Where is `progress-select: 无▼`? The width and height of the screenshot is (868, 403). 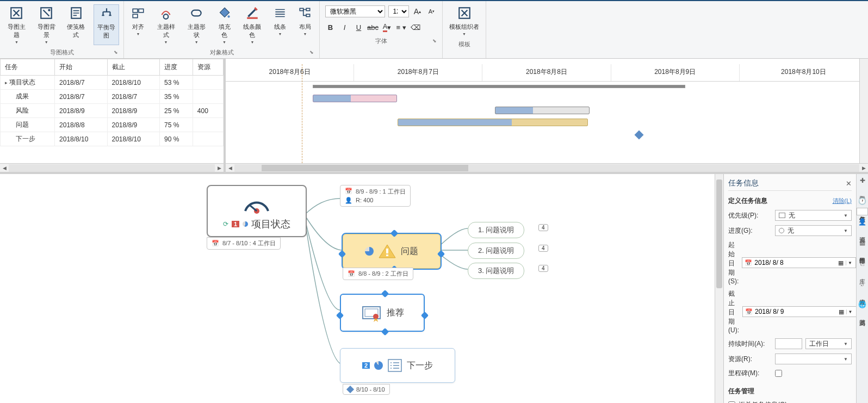 progress-select: 无▼ is located at coordinates (814, 231).